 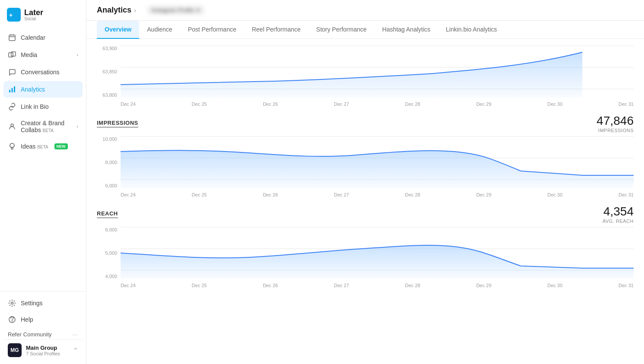 What do you see at coordinates (377, 72) in the screenshot?
I see `followers-chart-area` at bounding box center [377, 72].